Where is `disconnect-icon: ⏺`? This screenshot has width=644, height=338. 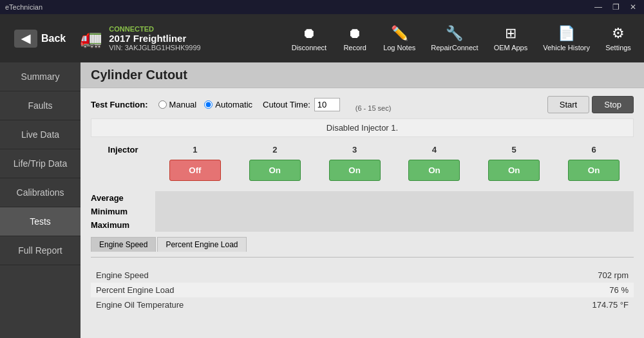 disconnect-icon: ⏺ is located at coordinates (309, 33).